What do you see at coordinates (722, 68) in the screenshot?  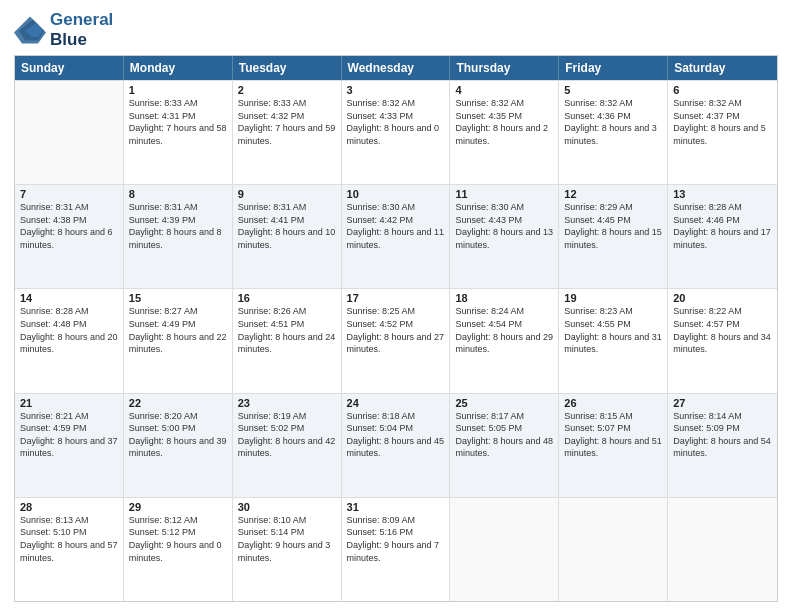 I see `header-day-saturday: Saturday` at bounding box center [722, 68].